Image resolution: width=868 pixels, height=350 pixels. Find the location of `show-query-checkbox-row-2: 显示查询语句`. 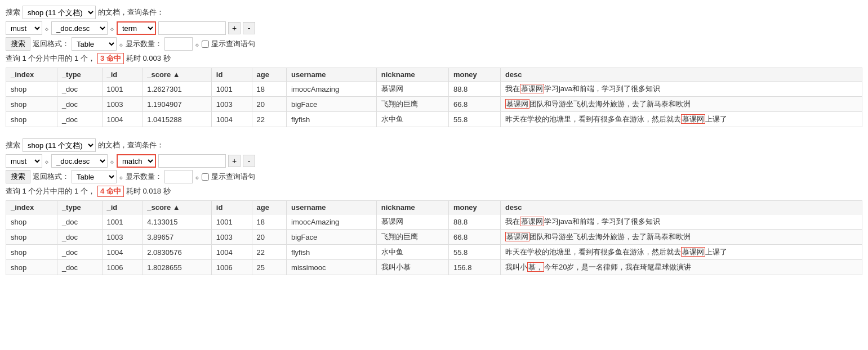

show-query-checkbox-row-2: 显示查询语句 is located at coordinates (229, 177).